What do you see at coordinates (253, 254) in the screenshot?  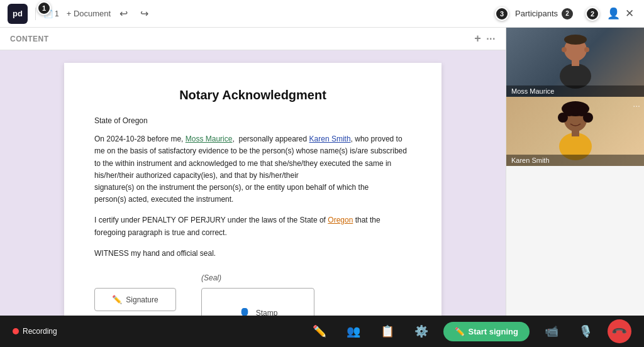 I see `paragraph-3: WITNESS my hand and official seal.` at bounding box center [253, 254].